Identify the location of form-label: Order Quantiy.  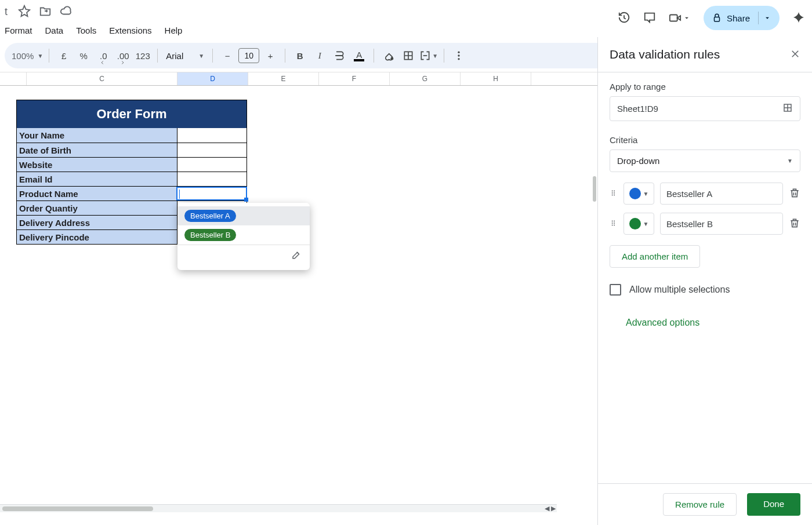
(97, 208).